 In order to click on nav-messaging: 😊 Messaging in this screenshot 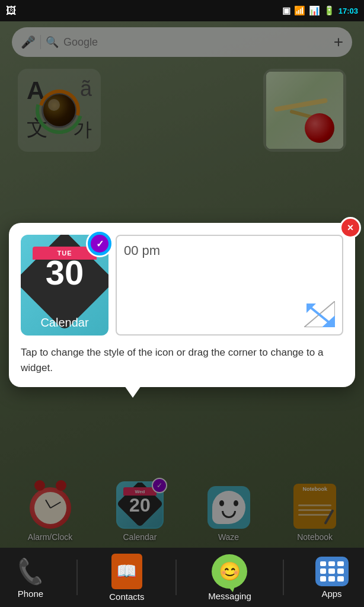, I will do `click(230, 577)`.